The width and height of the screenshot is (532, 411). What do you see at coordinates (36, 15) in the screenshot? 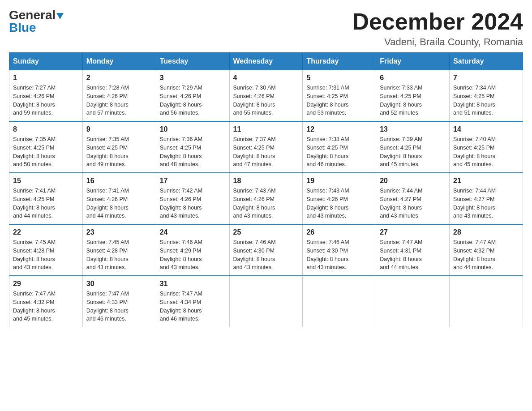
I see `logo-line1: General` at bounding box center [36, 15].